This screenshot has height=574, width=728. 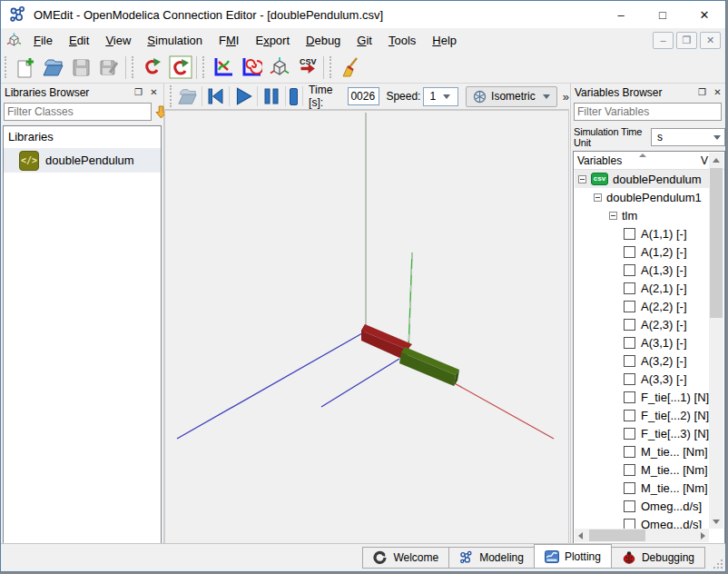 What do you see at coordinates (716, 160) in the screenshot?
I see `scroll-up-icon` at bounding box center [716, 160].